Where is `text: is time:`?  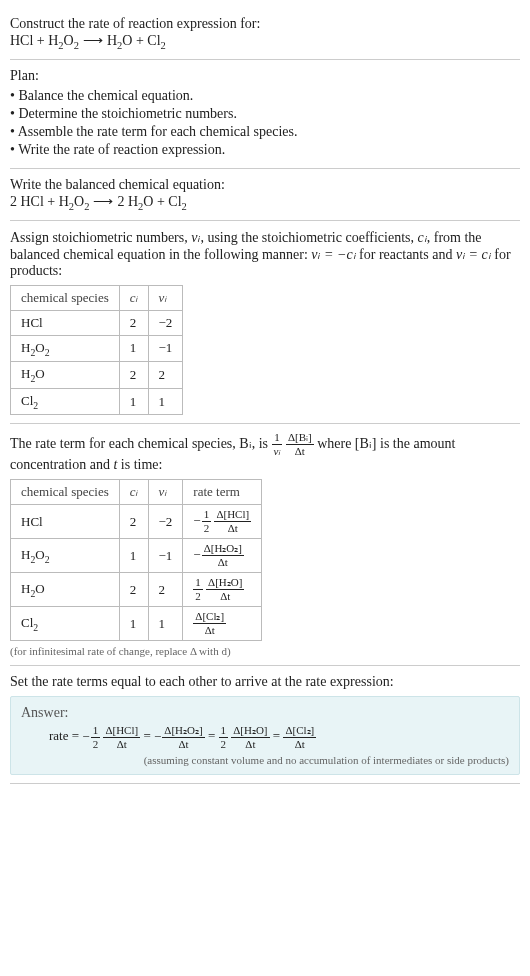
text: is time: is located at coordinates (140, 464).